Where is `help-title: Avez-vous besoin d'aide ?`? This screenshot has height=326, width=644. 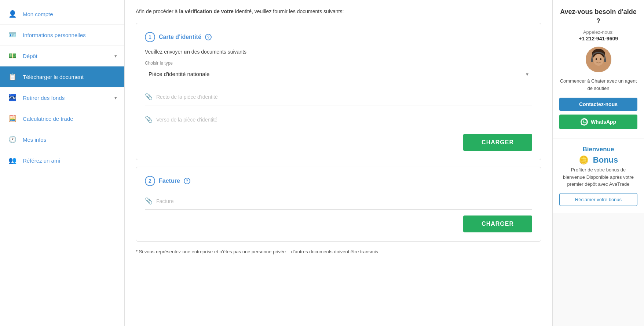 help-title: Avez-vous besoin d'aide ? is located at coordinates (599, 17).